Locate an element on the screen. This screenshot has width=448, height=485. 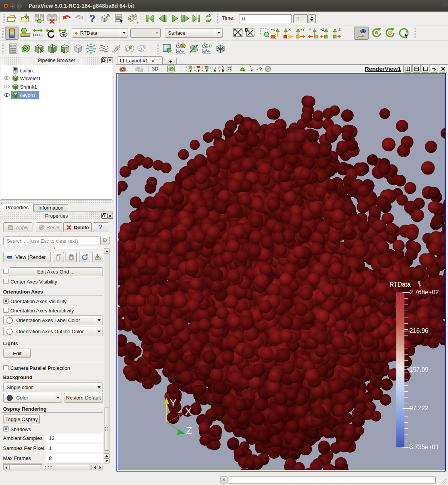
svg-text: +X is located at coordinates (273, 30).